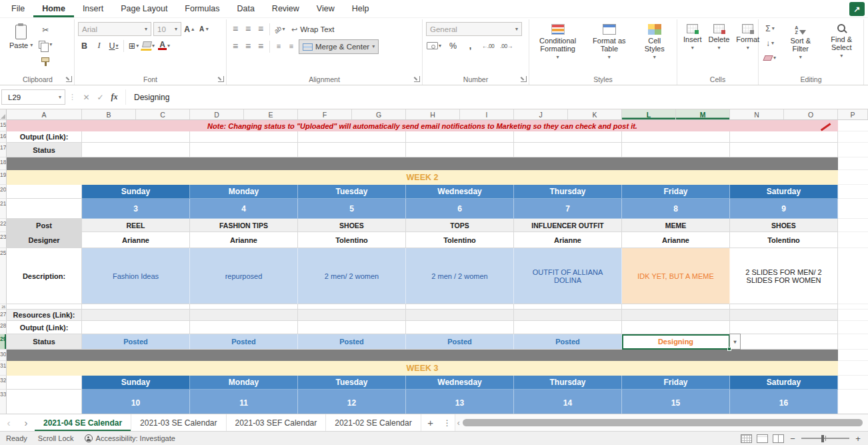  Describe the element at coordinates (83, 423) in the screenshot. I see `sheet-tab-2021-04-se-calendar: 2021-04 SE Calendar` at that location.